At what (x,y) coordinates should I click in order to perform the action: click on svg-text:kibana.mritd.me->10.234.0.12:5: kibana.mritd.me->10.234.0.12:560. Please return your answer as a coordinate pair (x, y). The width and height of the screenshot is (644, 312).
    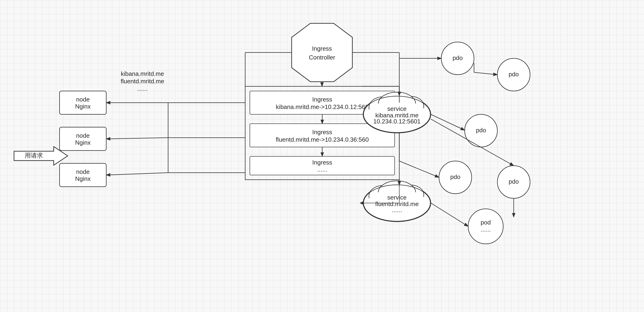
    Looking at the image, I should click on (322, 107).